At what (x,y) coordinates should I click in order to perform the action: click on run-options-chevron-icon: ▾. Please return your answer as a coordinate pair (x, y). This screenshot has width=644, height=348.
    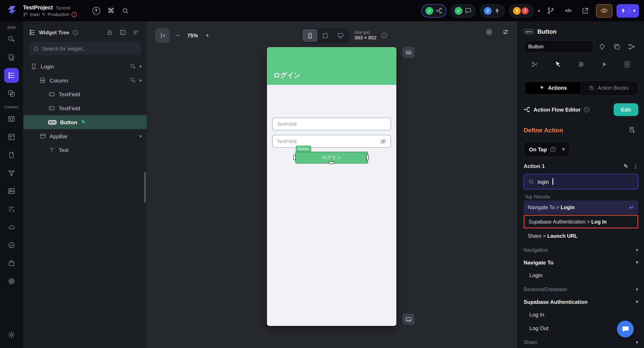
    Looking at the image, I should click on (634, 10).